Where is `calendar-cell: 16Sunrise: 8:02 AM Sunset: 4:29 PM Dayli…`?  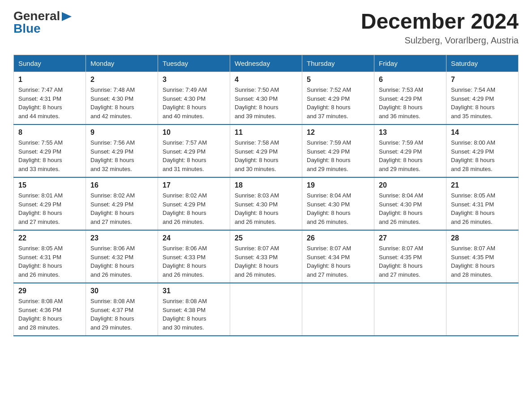 calendar-cell: 16Sunrise: 8:02 AM Sunset: 4:29 PM Dayli… is located at coordinates (122, 204).